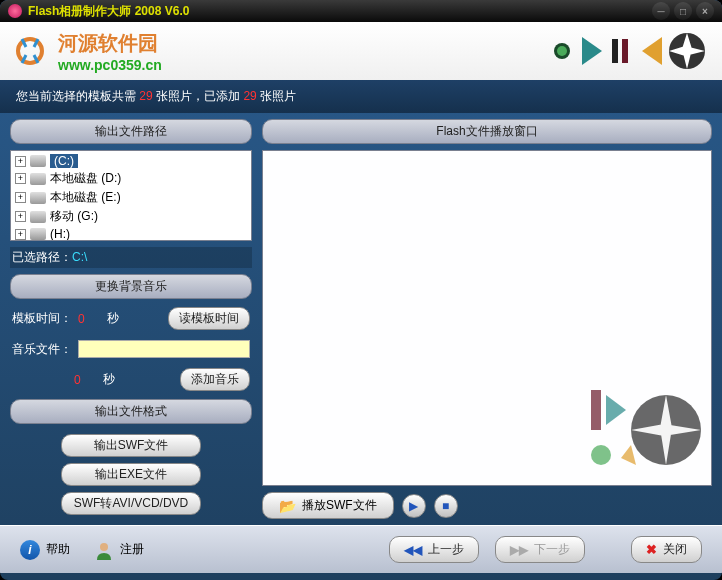 This screenshot has height=580, width=722. I want to click on help-label: 帮助, so click(58, 550).